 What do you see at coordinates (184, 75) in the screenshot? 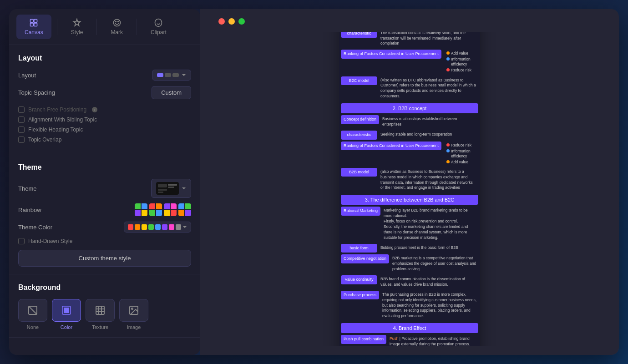
I see `dropdown-chevron` at bounding box center [184, 75].